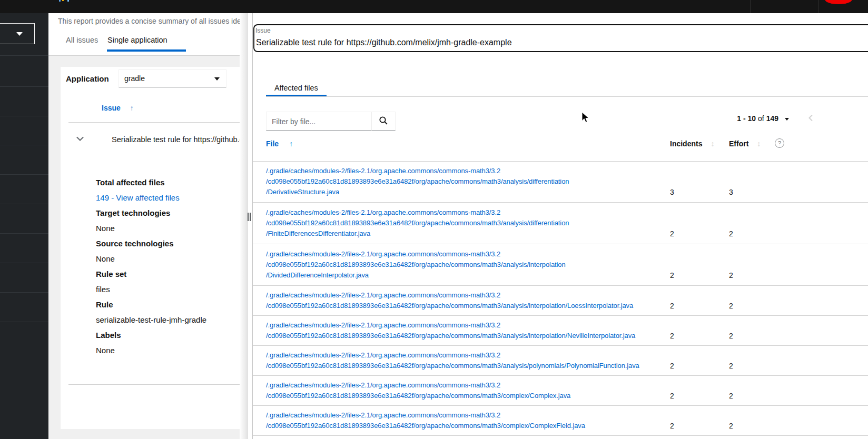 The image size is (868, 439). I want to click on mouse-cursor, so click(586, 117).